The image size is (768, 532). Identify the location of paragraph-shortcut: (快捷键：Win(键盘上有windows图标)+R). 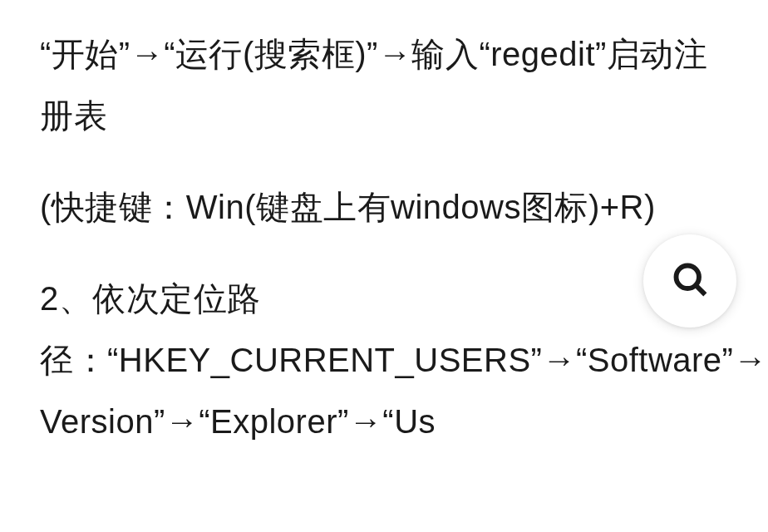
(384, 207).